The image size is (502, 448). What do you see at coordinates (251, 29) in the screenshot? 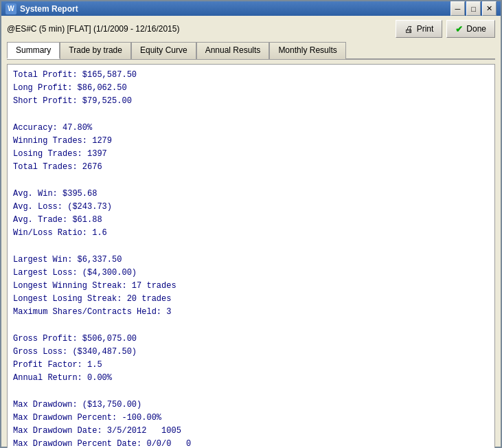
I see `header-bar: @ES#C (5 min) [FLAT] (1/1/2009 - 12/16/2…` at bounding box center [251, 29].